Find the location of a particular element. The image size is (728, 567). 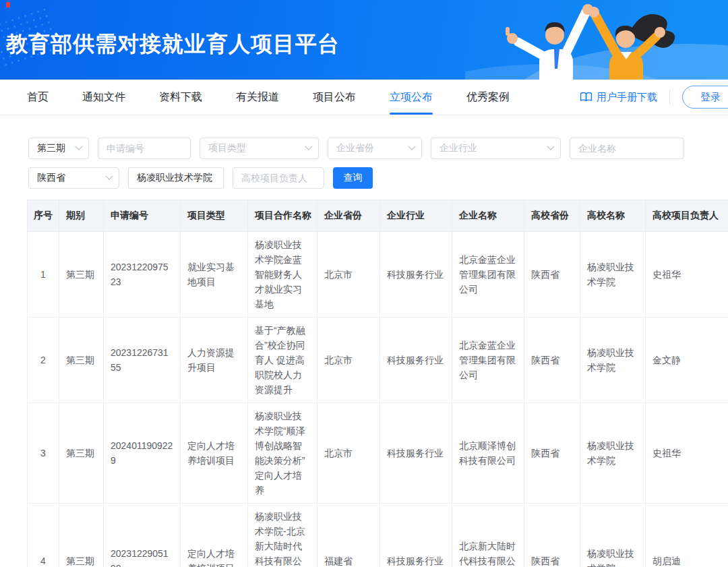

nav-item-6: 立项公布 is located at coordinates (411, 97).